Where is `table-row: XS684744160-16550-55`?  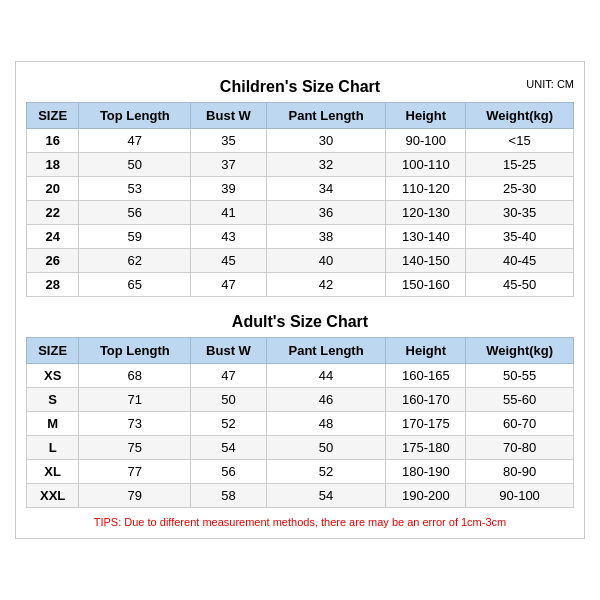
table-row: XS684744160-16550-55 is located at coordinates (300, 376).